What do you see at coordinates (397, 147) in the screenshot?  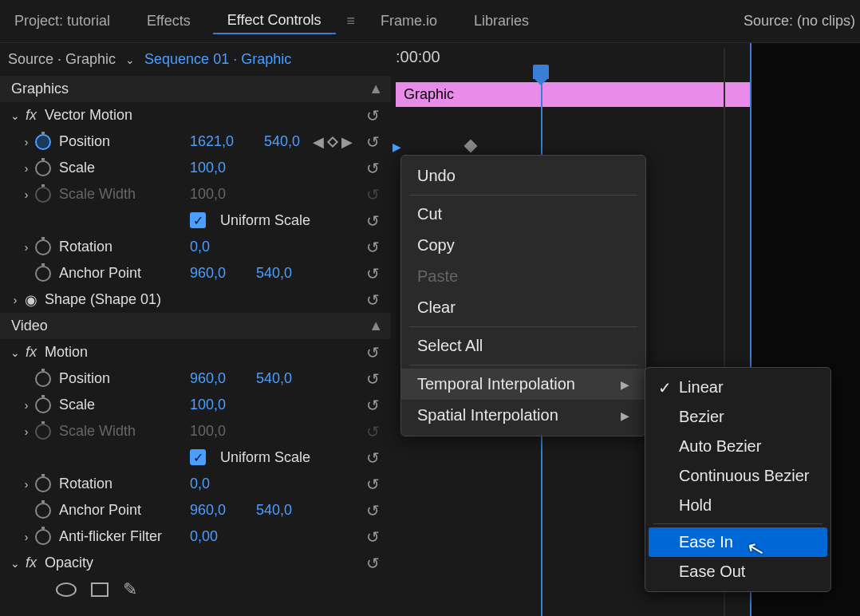 I see `keyframe-start-icon: ▶` at bounding box center [397, 147].